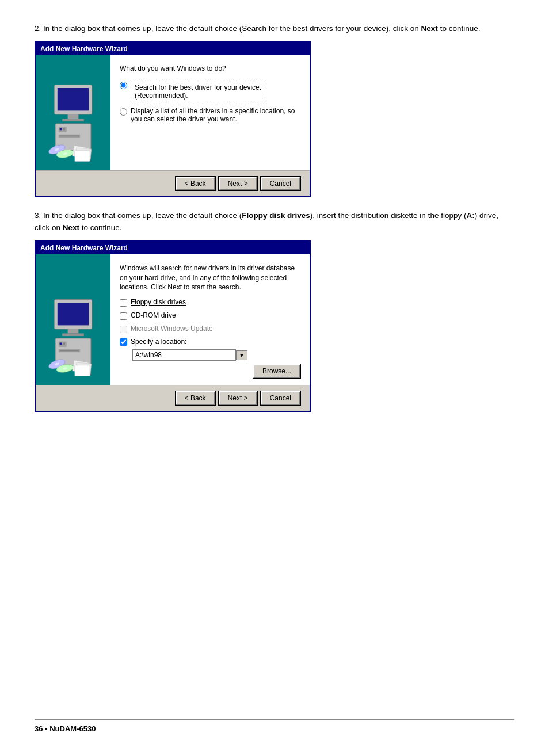 This screenshot has height=756, width=549. I want to click on wizard1-footer: < Back Next > Cancel, so click(173, 183).